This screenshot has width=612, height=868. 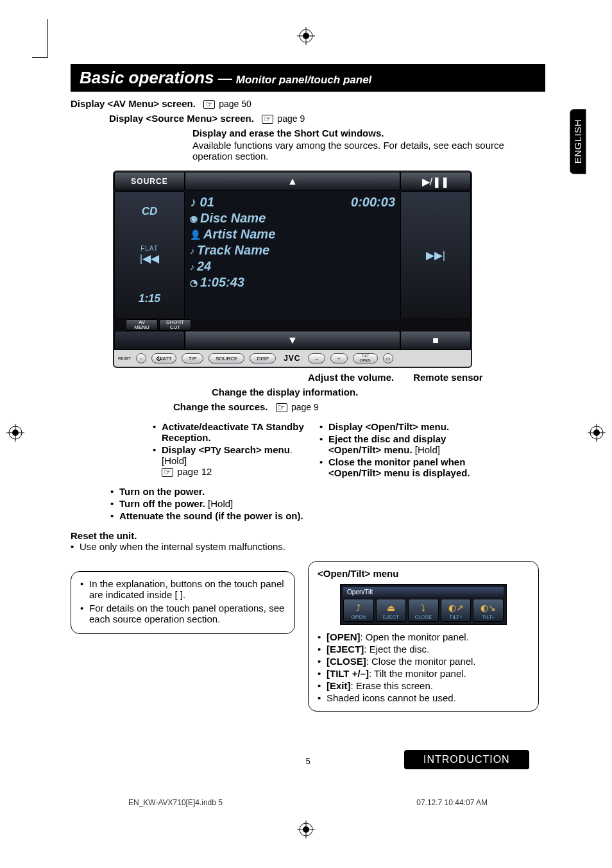 I want to click on disc-icon: ◉, so click(x=194, y=219).